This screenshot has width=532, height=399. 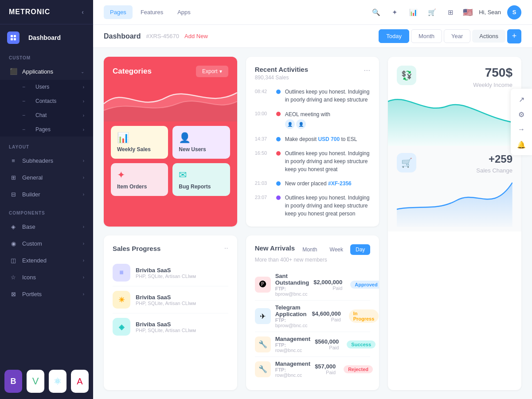 I want to click on tab-week: Week, so click(x=336, y=250).